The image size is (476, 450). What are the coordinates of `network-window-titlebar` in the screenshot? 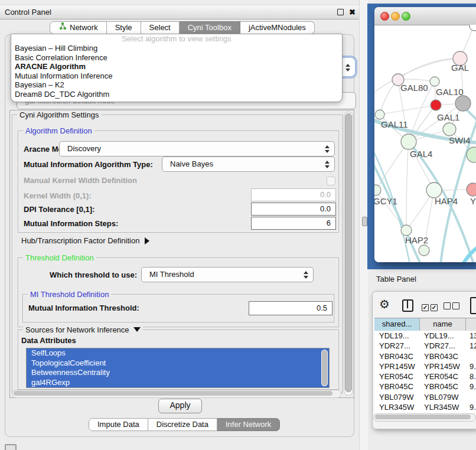 It's located at (425, 17).